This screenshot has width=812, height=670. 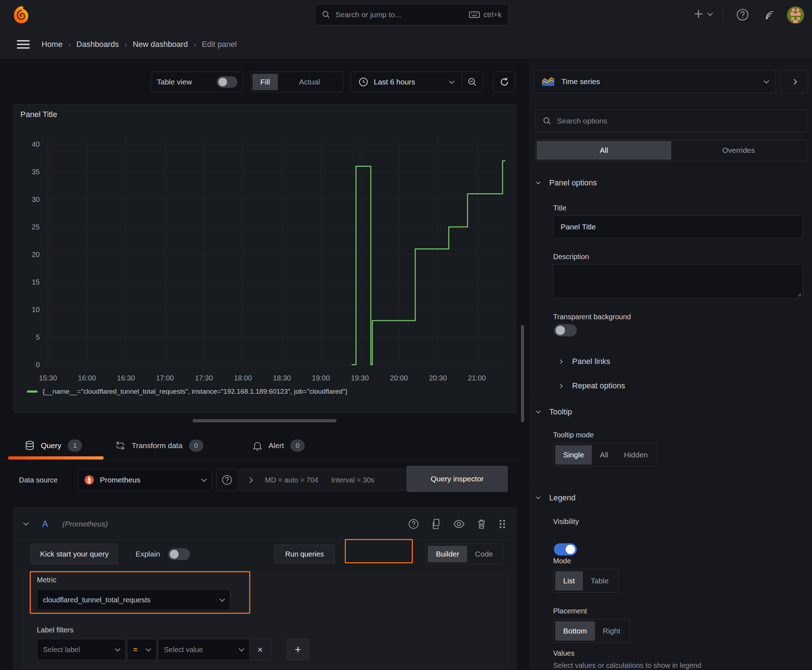 What do you see at coordinates (195, 391) in the screenshot?
I see `legend-series-name: {__name__="cloudflared_tunnel_total_requ…` at bounding box center [195, 391].